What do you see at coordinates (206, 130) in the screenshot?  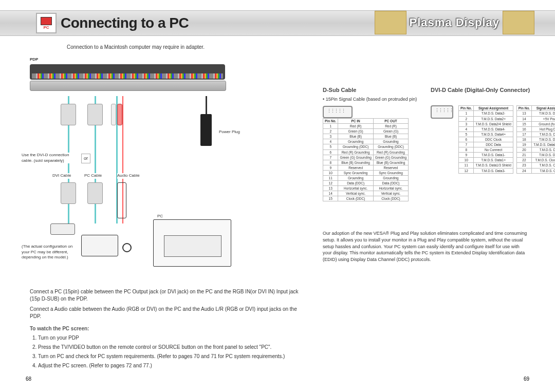 I see `power-plug-icon` at bounding box center [206, 130].